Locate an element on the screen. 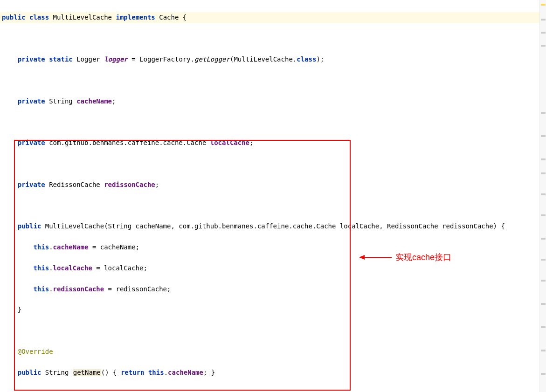 This screenshot has width=546, height=392. field-cachename: cacheName is located at coordinates (94, 101).